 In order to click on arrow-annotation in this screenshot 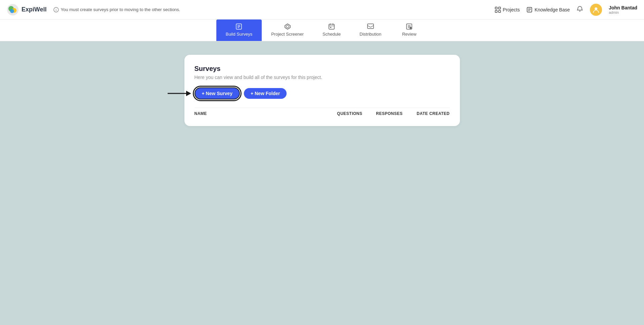, I will do `click(179, 93)`.